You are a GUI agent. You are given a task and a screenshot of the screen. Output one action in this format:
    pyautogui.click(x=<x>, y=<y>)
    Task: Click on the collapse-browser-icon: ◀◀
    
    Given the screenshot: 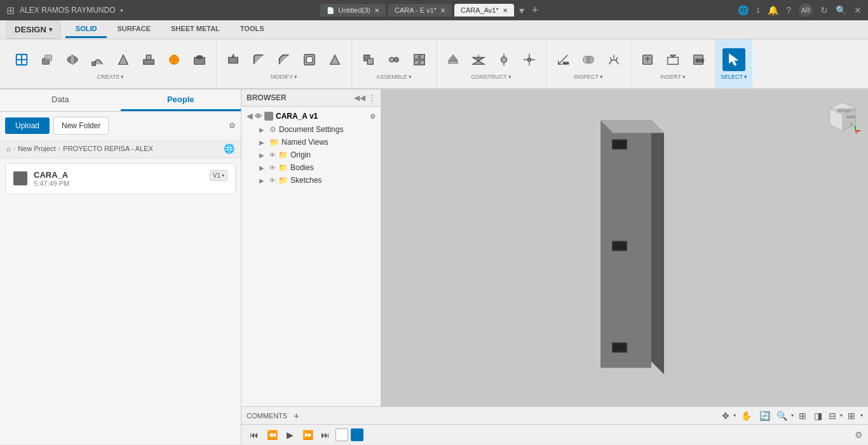 What is the action you would take?
    pyautogui.click(x=360, y=98)
    